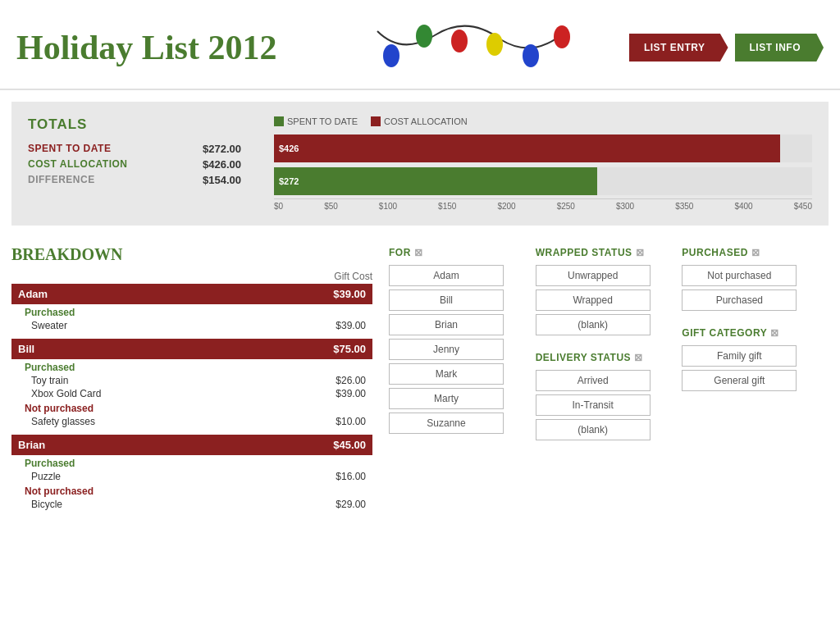 This screenshot has width=840, height=620. Describe the element at coordinates (126, 444) in the screenshot. I see `person-name-brian: Brian` at that location.